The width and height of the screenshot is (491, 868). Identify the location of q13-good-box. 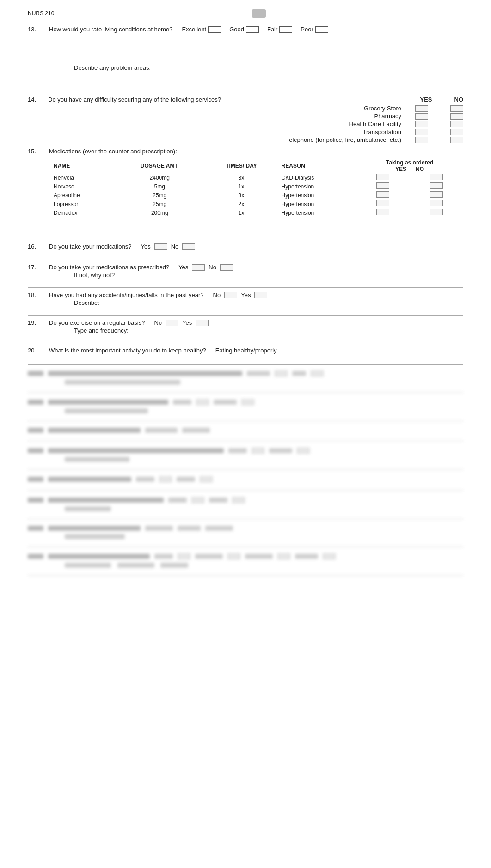
(252, 30).